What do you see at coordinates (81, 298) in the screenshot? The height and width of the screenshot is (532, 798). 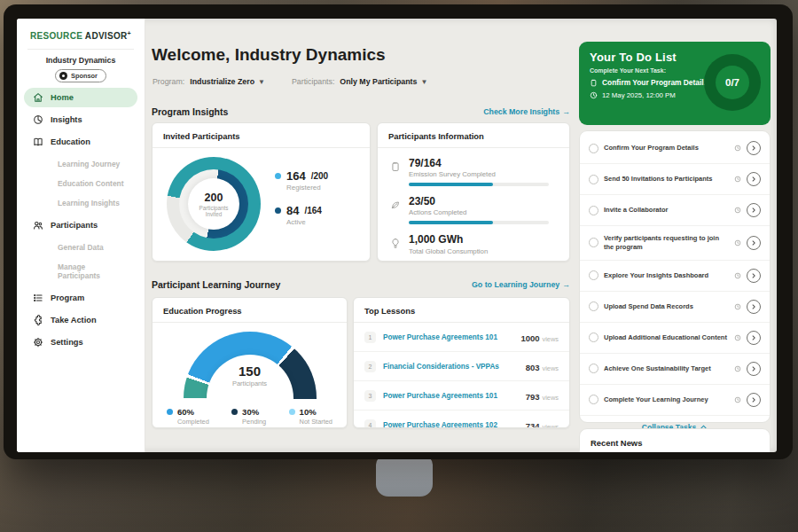 I see `sidebar-item-program: Program` at bounding box center [81, 298].